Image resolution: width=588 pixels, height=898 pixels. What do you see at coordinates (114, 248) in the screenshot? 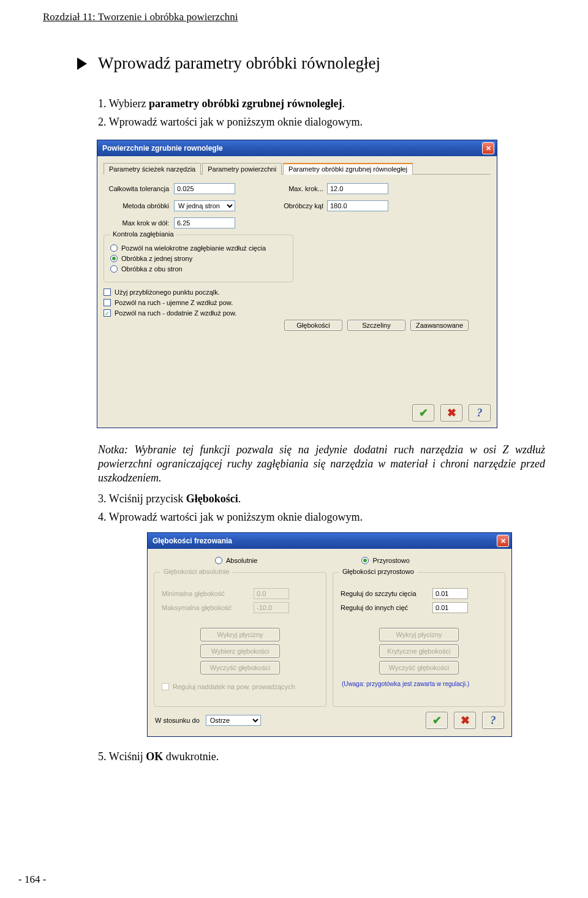
I see `radio-multi-plunge` at bounding box center [114, 248].